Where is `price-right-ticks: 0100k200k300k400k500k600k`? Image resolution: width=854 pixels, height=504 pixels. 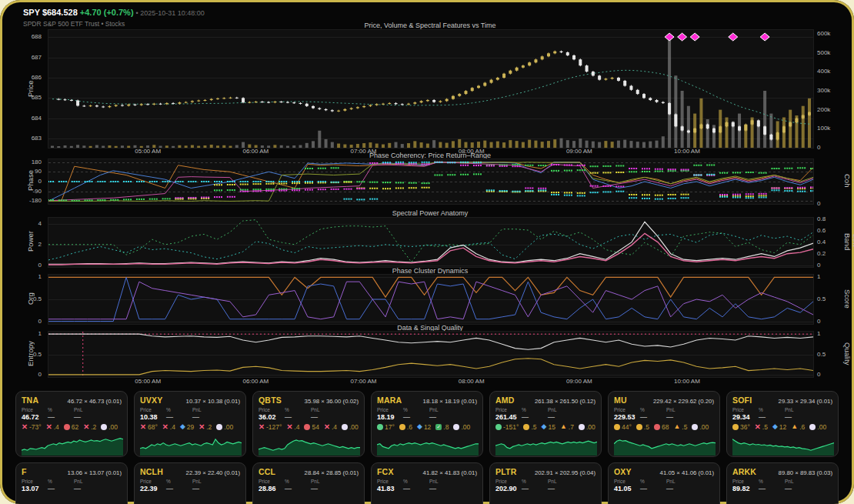
price-right-ticks: 0100k200k300k400k500k600k is located at coordinates (830, 88).